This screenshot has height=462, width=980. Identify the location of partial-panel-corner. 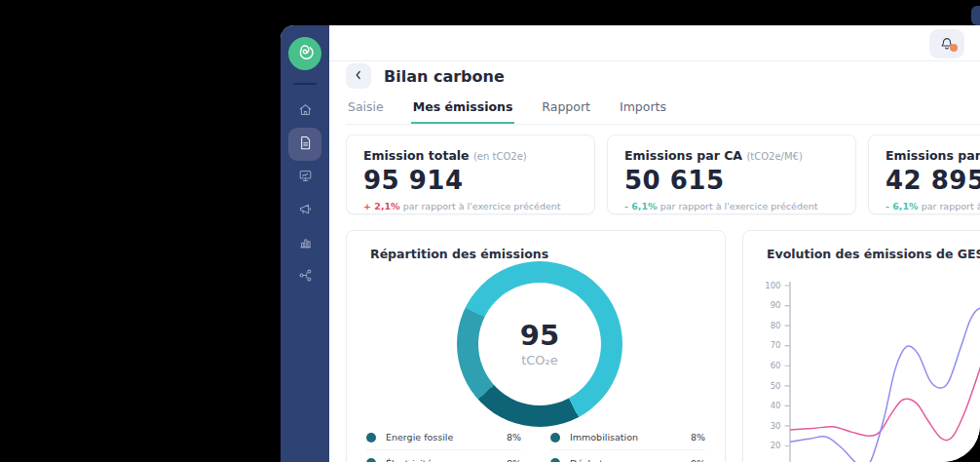
(976, 16).